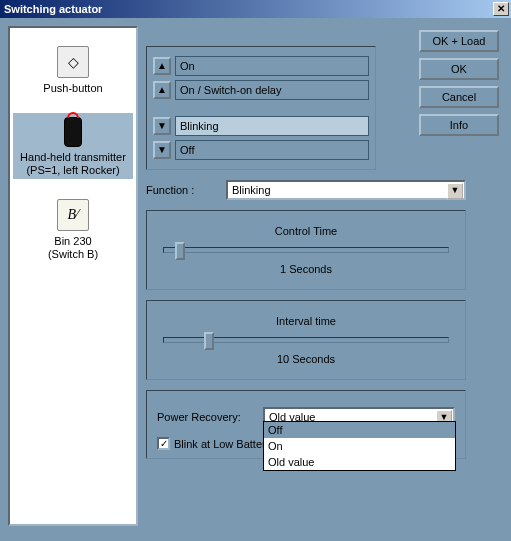 Image resolution: width=511 pixels, height=541 pixels. I want to click on action-row-off: ▼ Off, so click(261, 150).